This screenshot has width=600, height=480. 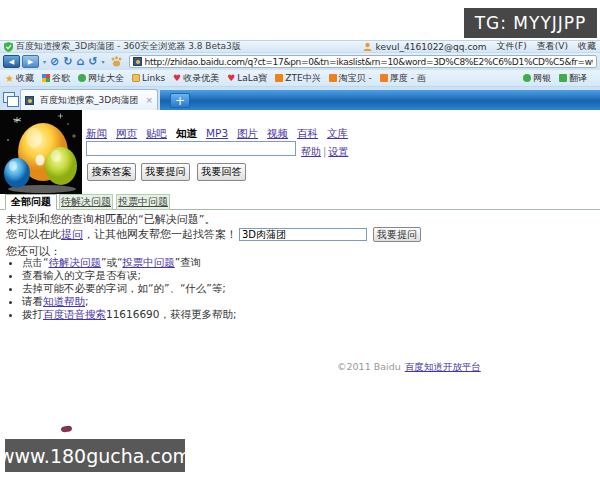 I want to click on unsolved-link: 待解决问题, so click(x=74, y=262).